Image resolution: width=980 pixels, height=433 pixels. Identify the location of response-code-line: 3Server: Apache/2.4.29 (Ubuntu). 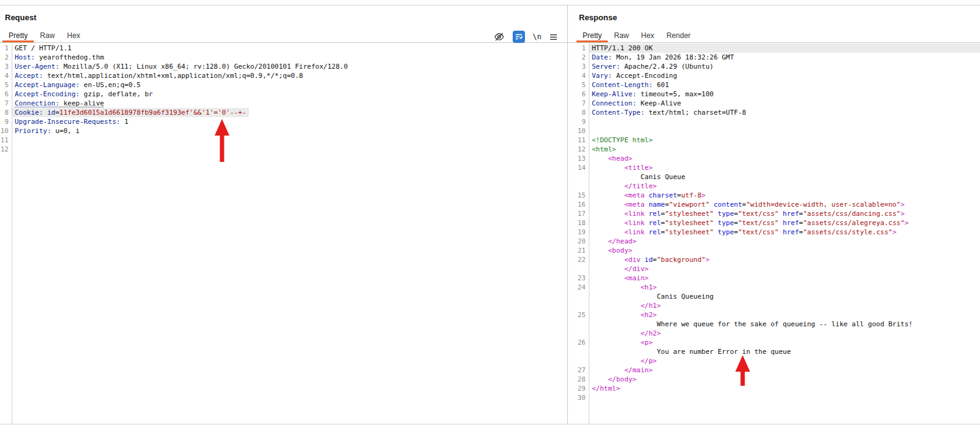
(774, 66).